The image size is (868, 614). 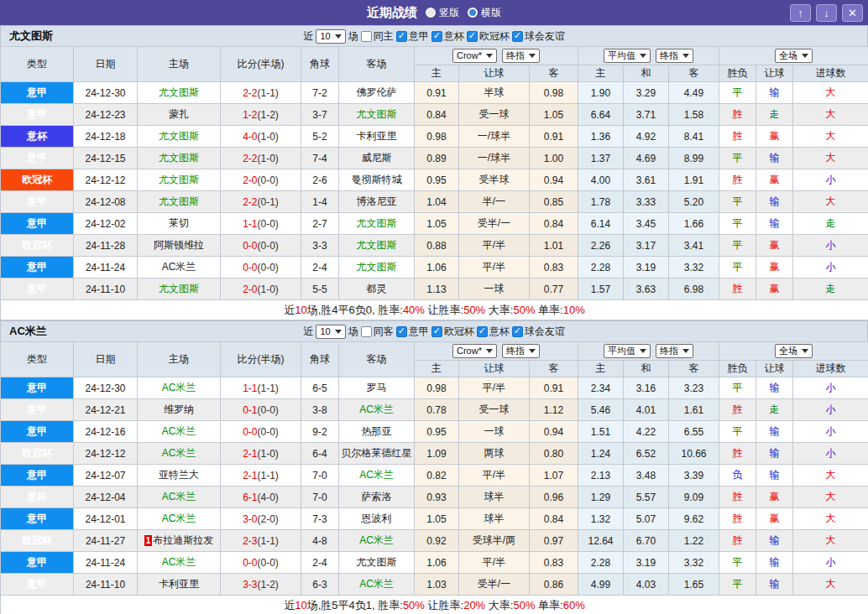 What do you see at coordinates (321, 289) in the screenshot?
I see `corners: 5-5` at bounding box center [321, 289].